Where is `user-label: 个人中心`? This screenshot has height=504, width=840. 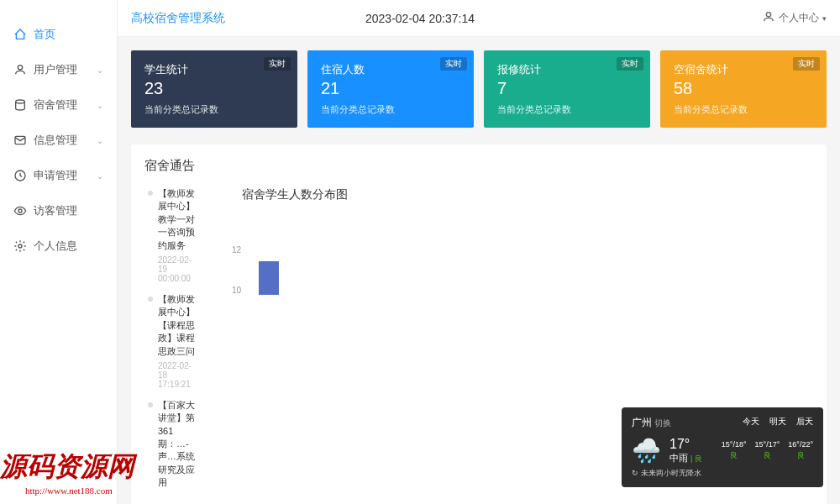
user-label: 个人中心 is located at coordinates (799, 18).